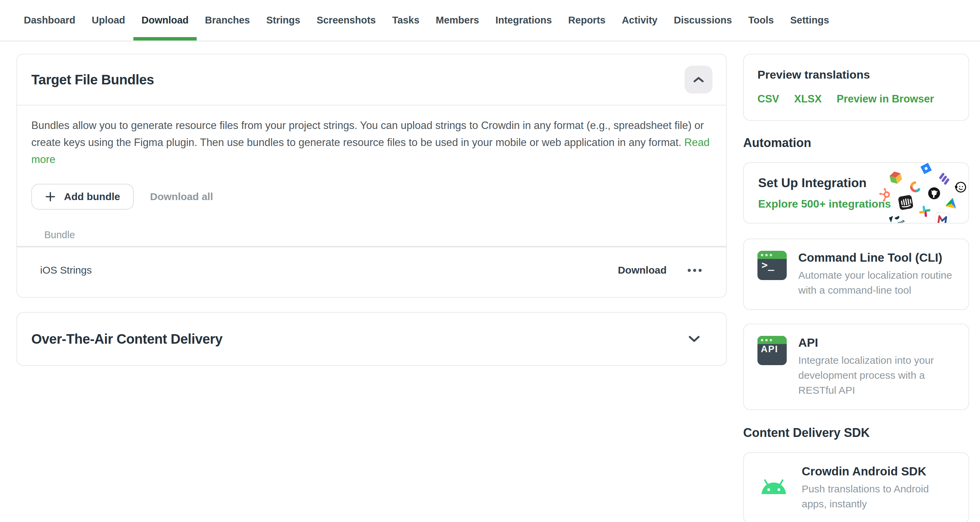 The image size is (980, 522). What do you see at coordinates (856, 433) in the screenshot?
I see `content-delivery-sdk-heading: Content Delivery SDK` at bounding box center [856, 433].